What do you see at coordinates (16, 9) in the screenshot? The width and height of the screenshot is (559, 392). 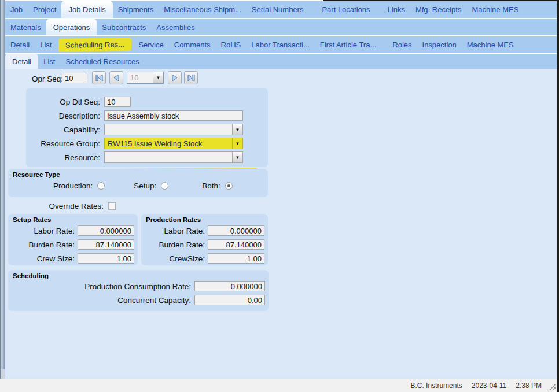 I see `tab-job: Job` at bounding box center [16, 9].